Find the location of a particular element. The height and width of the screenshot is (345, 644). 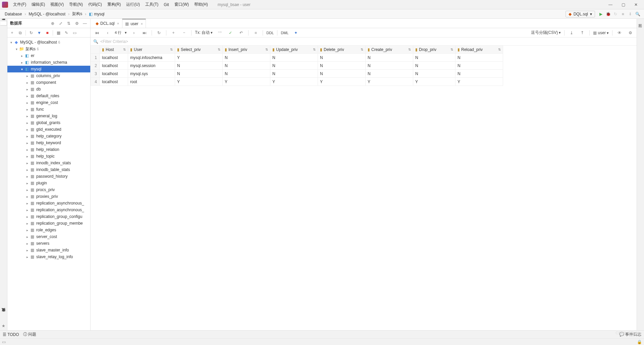

favorites-tool-tab: 收藏夹 is located at coordinates (3, 315).